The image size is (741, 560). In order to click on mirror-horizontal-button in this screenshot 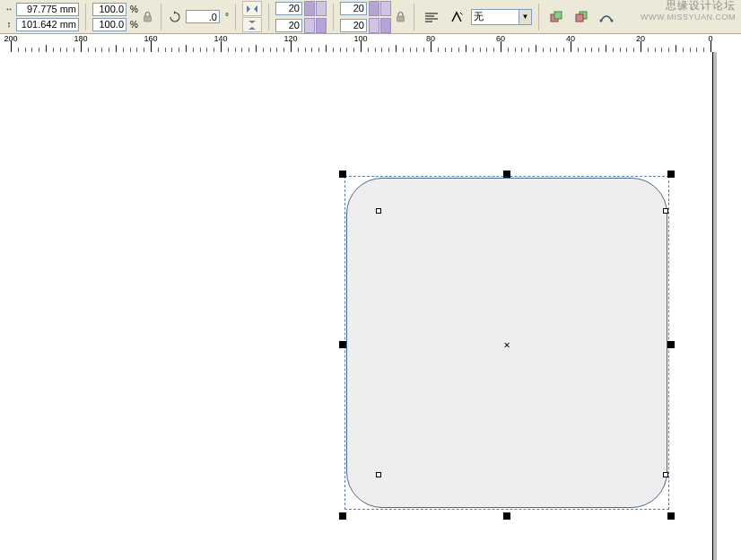, I will do `click(252, 9)`.